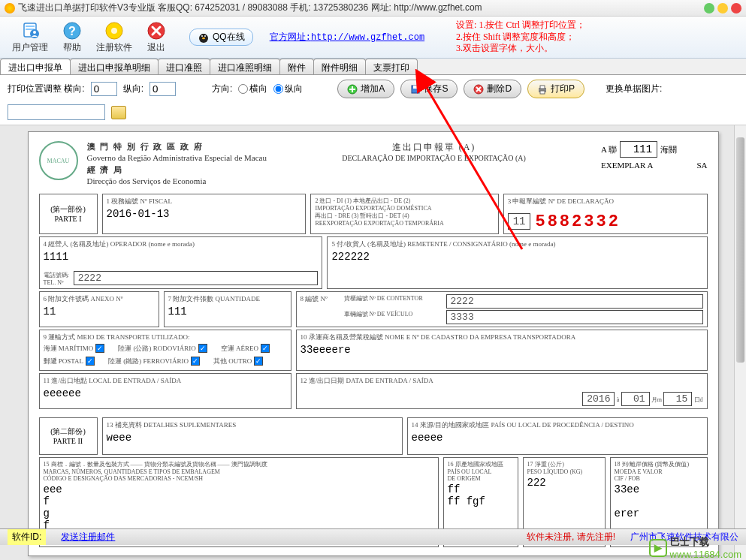 This screenshot has width=746, height=560. Describe the element at coordinates (297, 66) in the screenshot. I see `tab-attachment: 附件` at that location.